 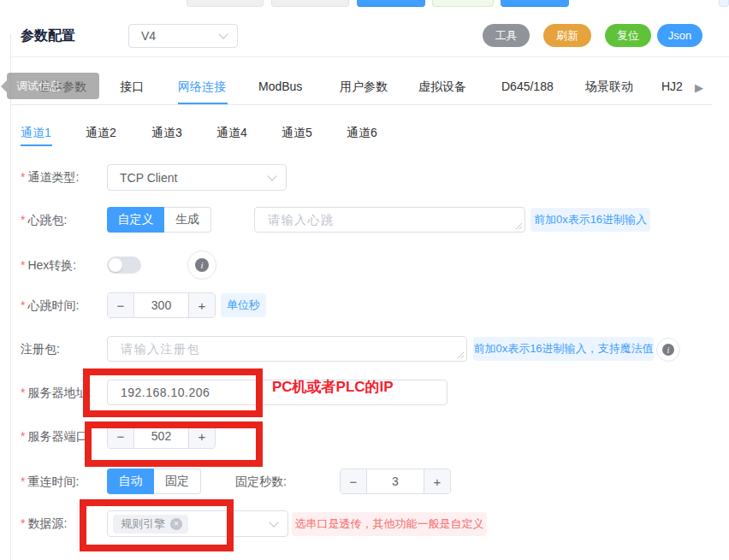 What do you see at coordinates (361, 104) in the screenshot?
I see `tab-bar-border` at bounding box center [361, 104].